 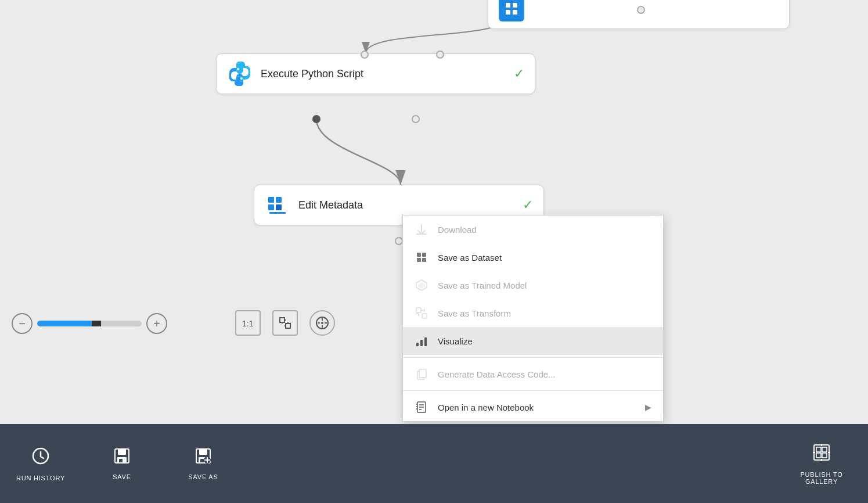 I want to click on notebook-icon, so click(x=422, y=407).